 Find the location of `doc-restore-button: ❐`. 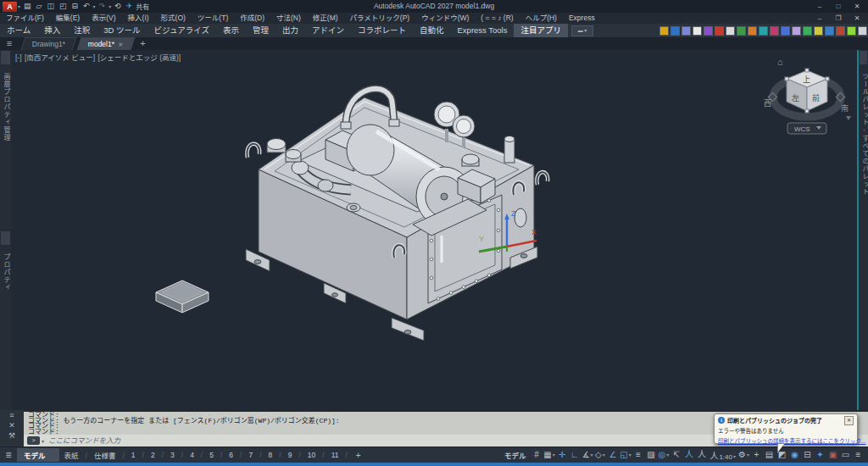

doc-restore-button: ❐ is located at coordinates (838, 19).